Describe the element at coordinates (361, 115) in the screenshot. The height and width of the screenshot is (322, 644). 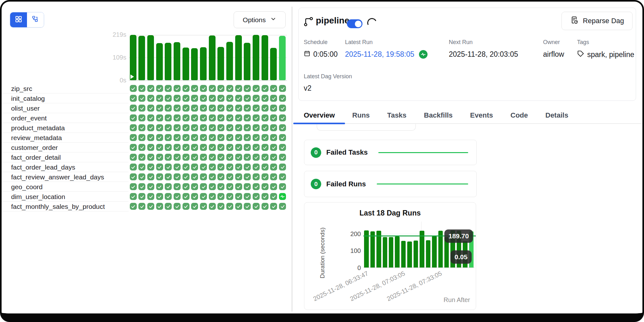
I see `tab-runs: Runs` at that location.